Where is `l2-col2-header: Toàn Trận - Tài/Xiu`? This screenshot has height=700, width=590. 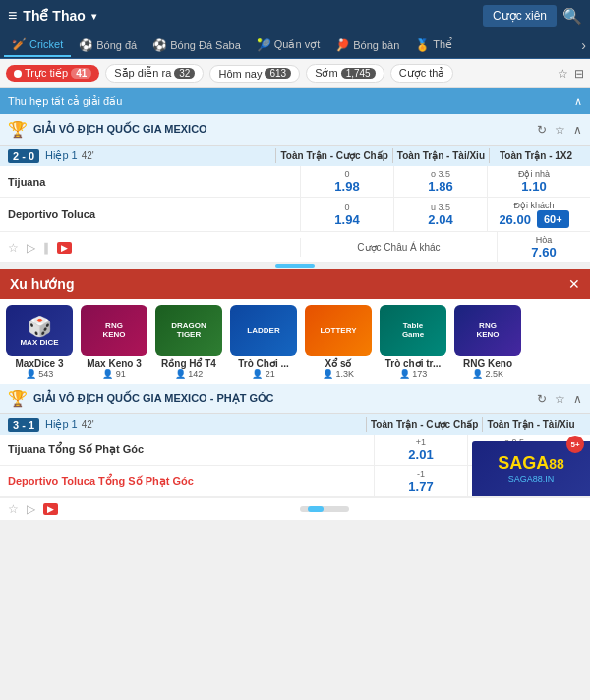
l2-col2-header: Toàn Trận - Tài/Xiu is located at coordinates (530, 425).